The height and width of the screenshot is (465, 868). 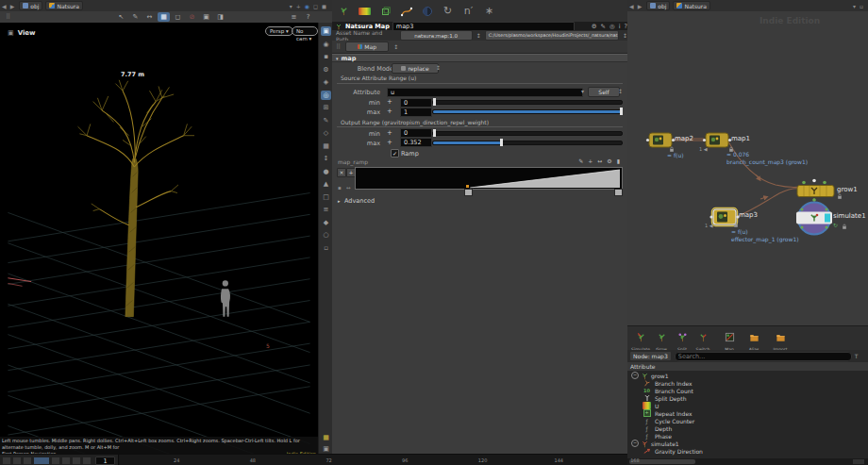 I want to click on pin-icon: +, so click(x=298, y=6).